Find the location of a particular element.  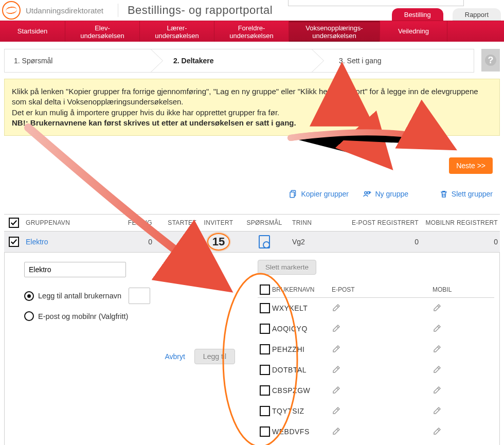

radio-epost-mobil is located at coordinates (29, 316).